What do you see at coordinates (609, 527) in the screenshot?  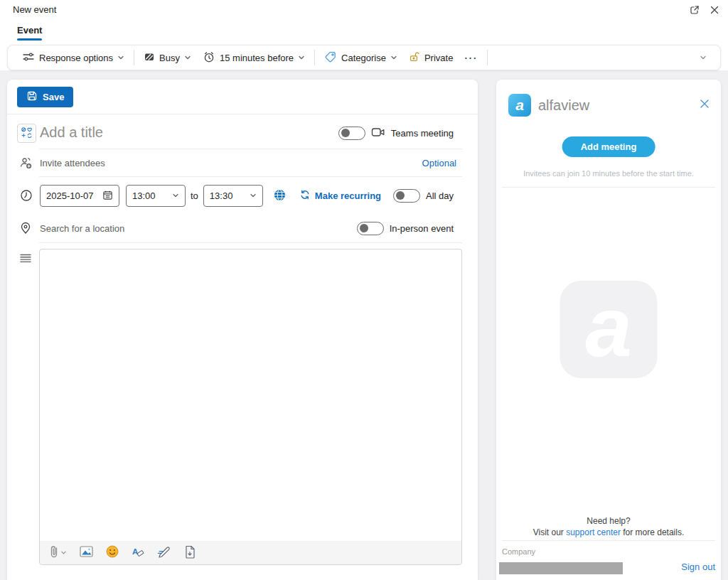 I see `help-block: Need help? Visit our support center for …` at bounding box center [609, 527].